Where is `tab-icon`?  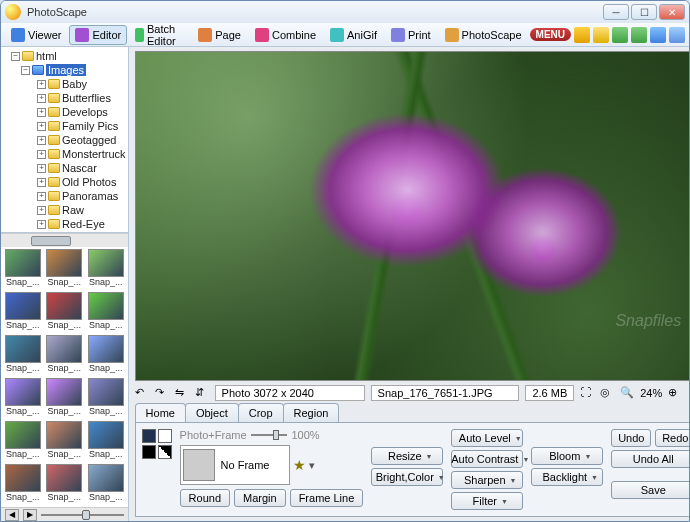
tab-icon is located at coordinates (452, 35).